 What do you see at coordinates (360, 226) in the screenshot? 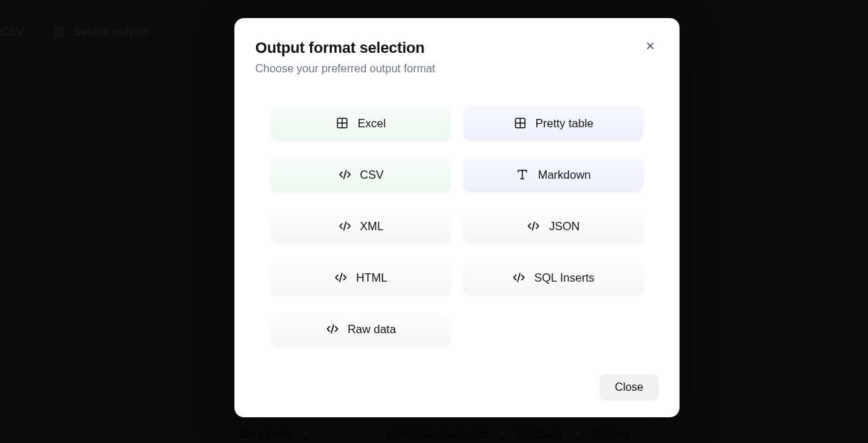
I see `option-xml: XML` at bounding box center [360, 226].